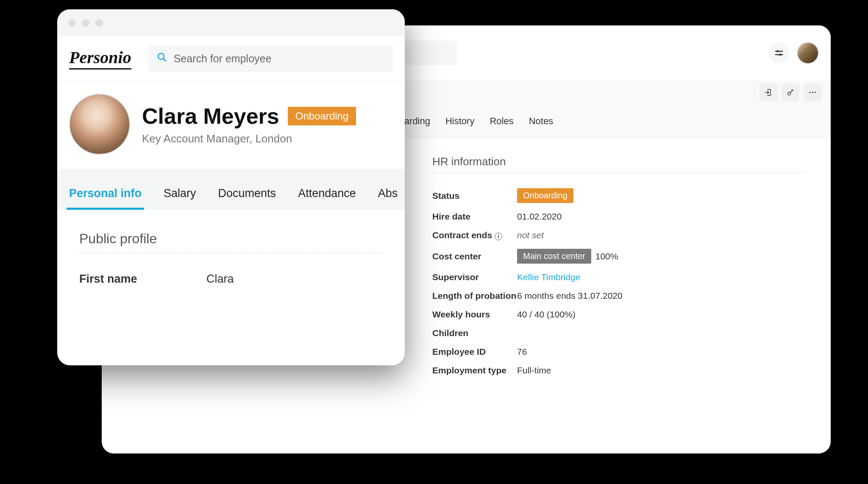 The image size is (868, 484). Describe the element at coordinates (475, 296) in the screenshot. I see `field-label: Length of probation` at that location.